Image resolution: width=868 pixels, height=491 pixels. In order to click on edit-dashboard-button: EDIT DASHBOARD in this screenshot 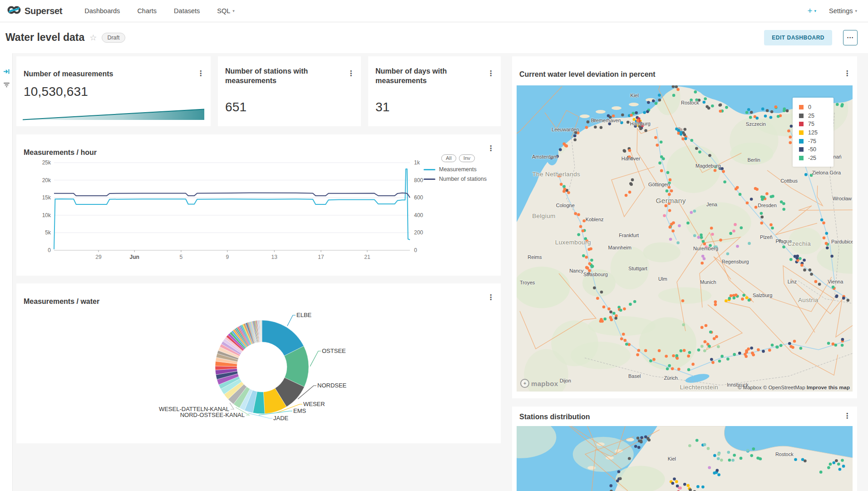, I will do `click(798, 38)`.